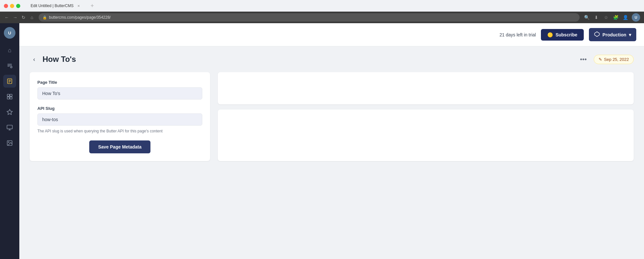 The width and height of the screenshot is (644, 259). I want to click on sidebar-item-components, so click(10, 97).